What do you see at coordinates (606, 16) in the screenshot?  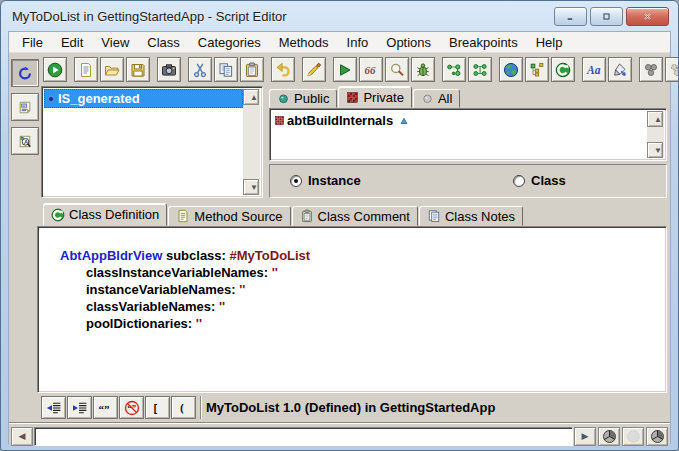 I see `maximize-button` at bounding box center [606, 16].